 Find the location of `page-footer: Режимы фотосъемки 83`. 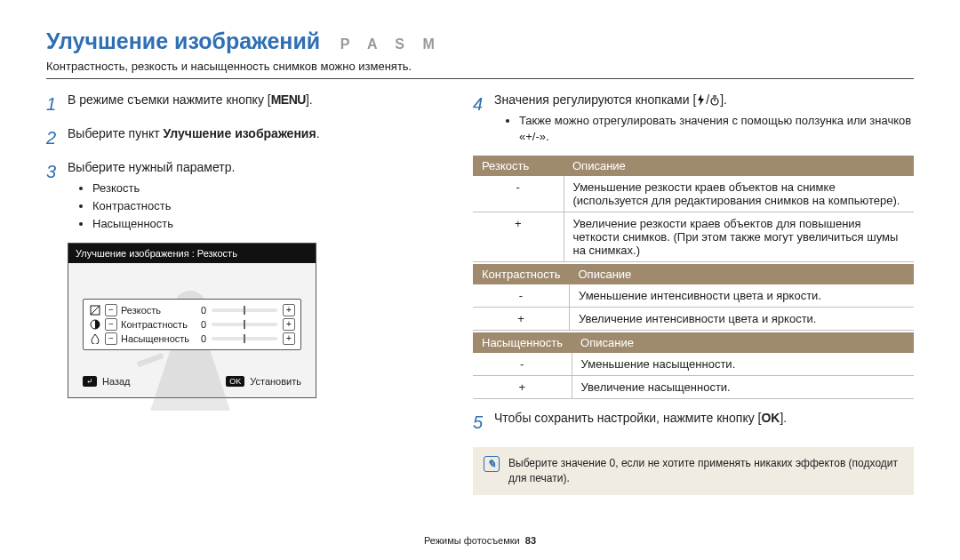

page-footer: Режимы фотосъемки 83 is located at coordinates (480, 540).